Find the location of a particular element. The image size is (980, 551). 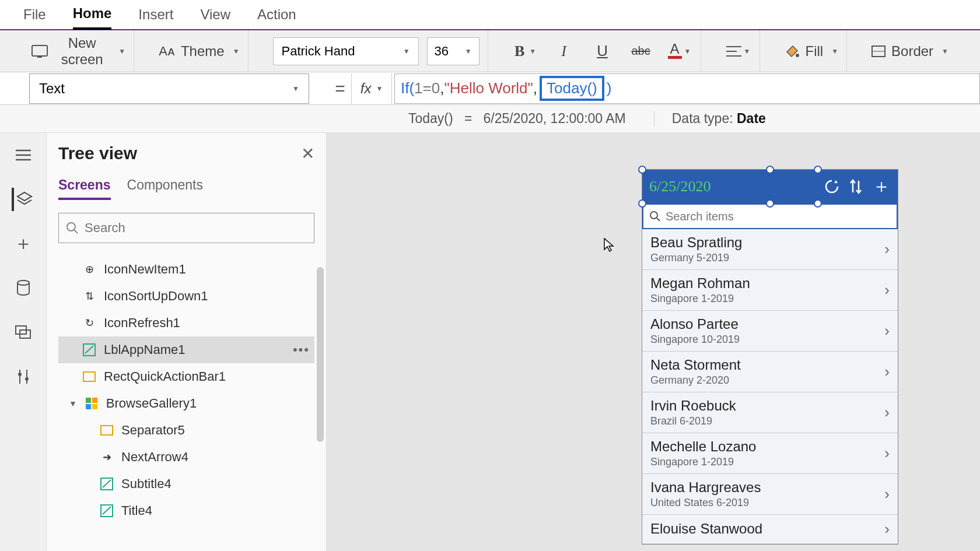

gallery-item: Ivana HargreavesUnited States 6-2019› is located at coordinates (770, 494).